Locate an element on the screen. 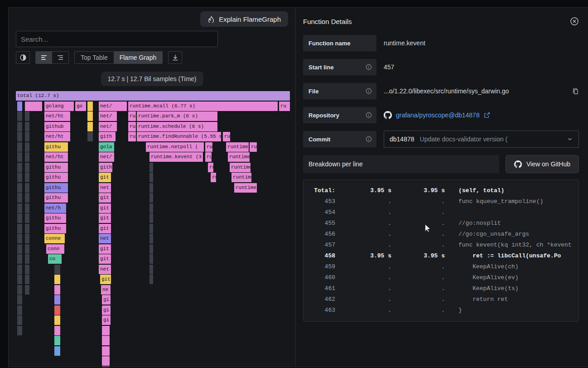 The height and width of the screenshot is (368, 588). flame-cell: gola is located at coordinates (106, 147).